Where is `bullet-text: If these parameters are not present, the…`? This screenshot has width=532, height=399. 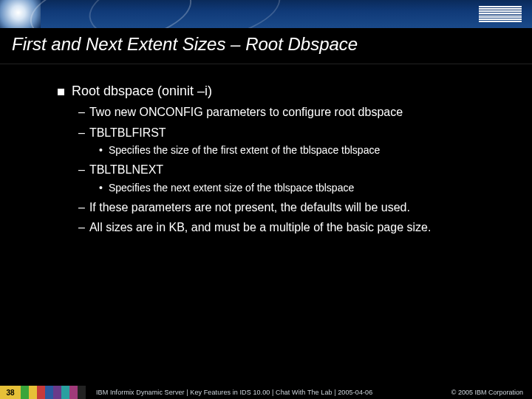
bullet-text: If these parameters are not present, the… is located at coordinates (250, 207).